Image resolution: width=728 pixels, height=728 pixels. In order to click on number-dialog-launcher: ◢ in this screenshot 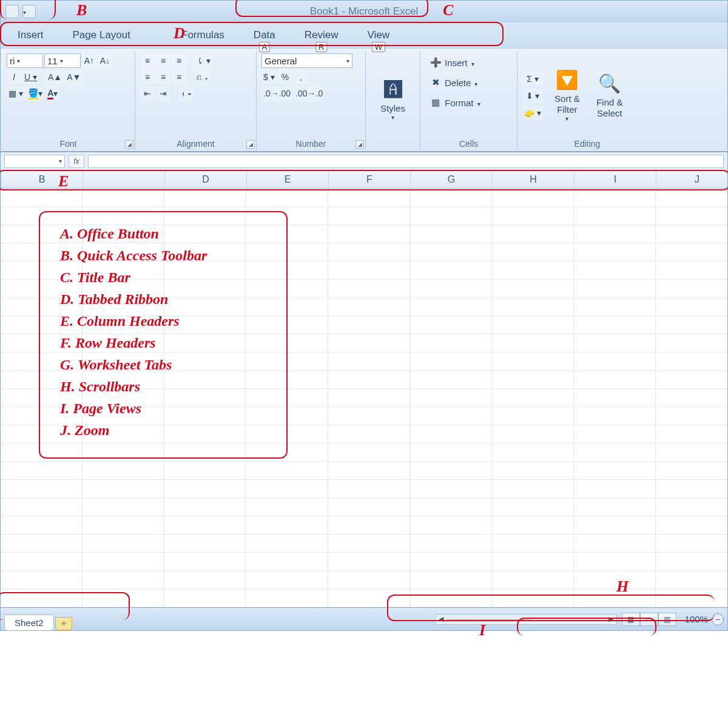, I will do `click(360, 144)`.